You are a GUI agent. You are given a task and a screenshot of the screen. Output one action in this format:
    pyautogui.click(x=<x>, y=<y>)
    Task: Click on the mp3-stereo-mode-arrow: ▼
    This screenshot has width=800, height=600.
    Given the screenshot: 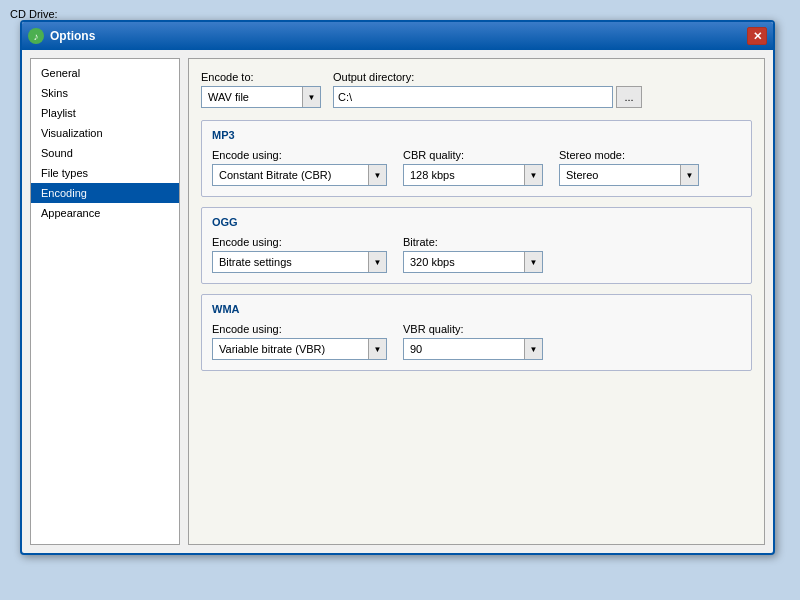 What is the action you would take?
    pyautogui.click(x=689, y=175)
    